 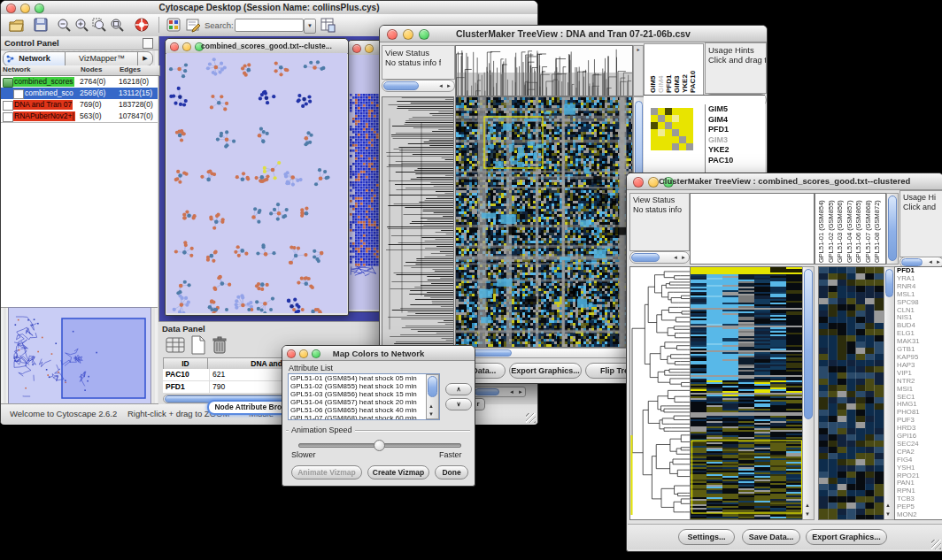 What do you see at coordinates (304, 455) in the screenshot?
I see `slider-slower-label: Slower` at bounding box center [304, 455].